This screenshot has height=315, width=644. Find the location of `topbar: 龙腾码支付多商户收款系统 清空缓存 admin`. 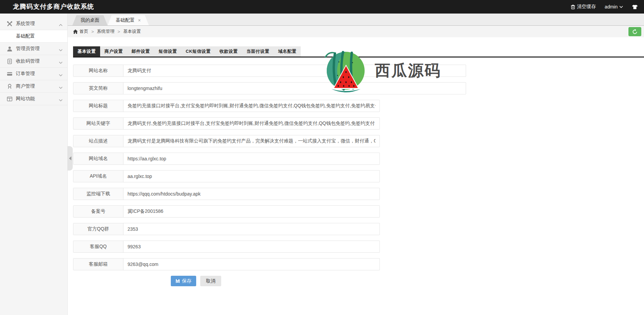

topbar: 龙腾码支付多商户收款系统 清空缓存 admin is located at coordinates (322, 7).